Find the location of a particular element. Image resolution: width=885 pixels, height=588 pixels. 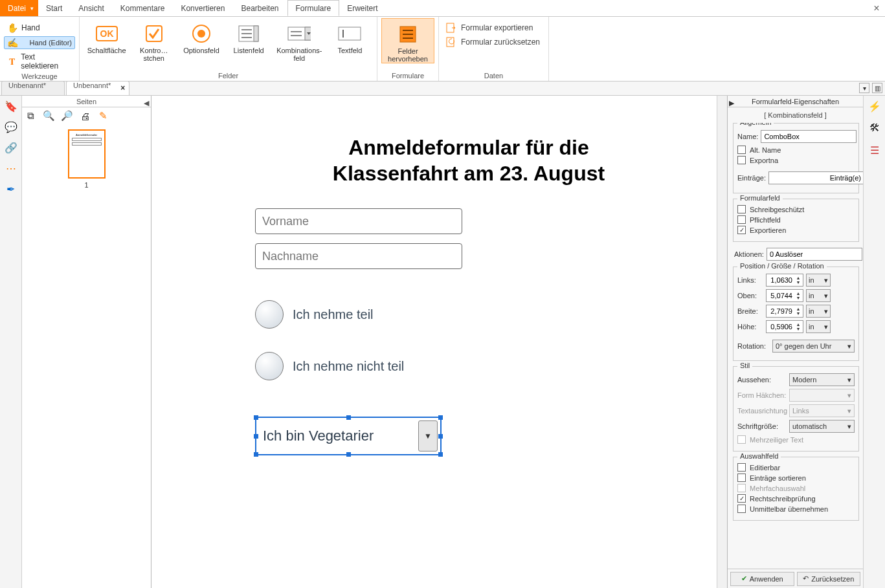

bookmark-icon: 🔖 is located at coordinates (11, 106).